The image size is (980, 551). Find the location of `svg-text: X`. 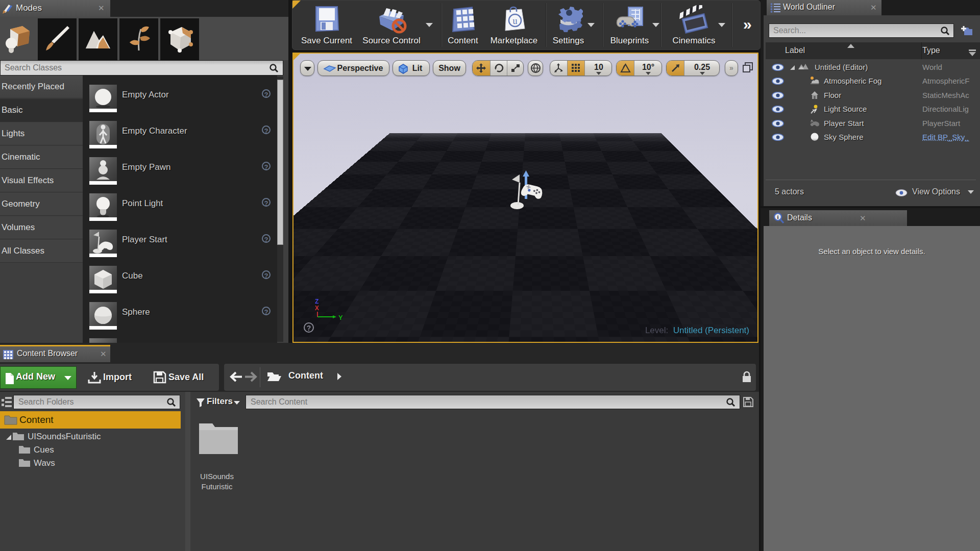

svg-text: X is located at coordinates (317, 308).